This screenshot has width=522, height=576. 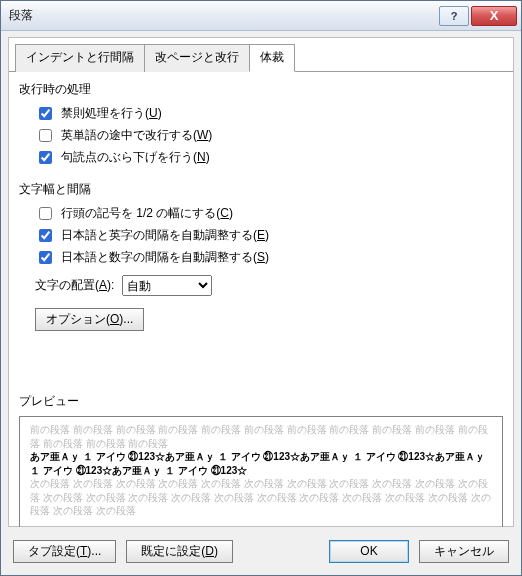 I want to click on help-button: ?, so click(x=454, y=16).